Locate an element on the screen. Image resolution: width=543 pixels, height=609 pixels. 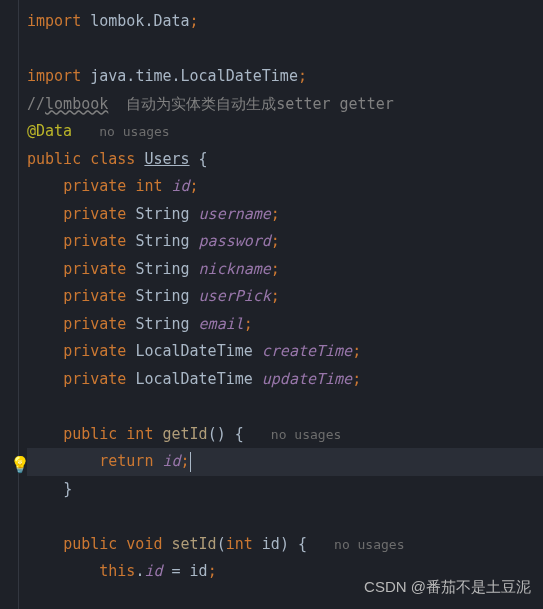
method-getid: getId is located at coordinates (184, 434).